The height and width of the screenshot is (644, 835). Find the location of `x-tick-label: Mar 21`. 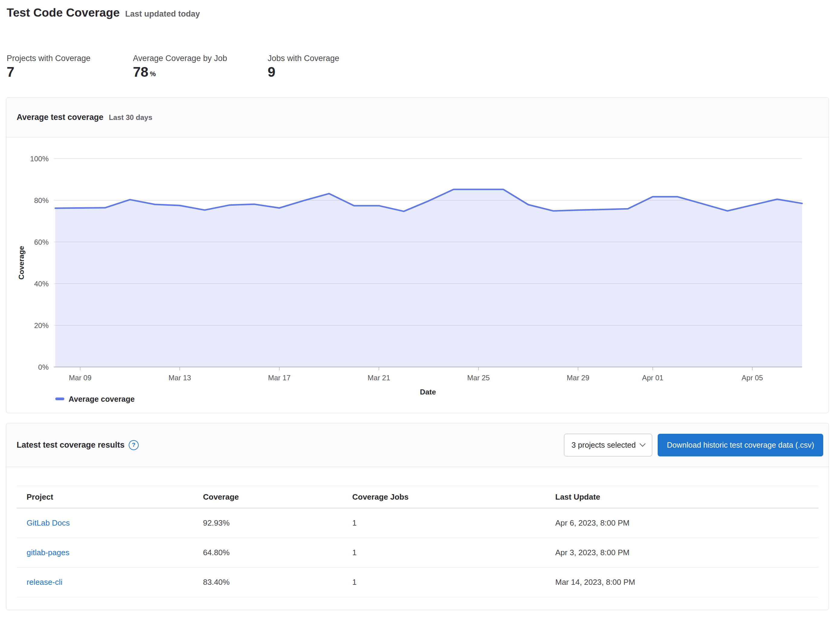

x-tick-label: Mar 21 is located at coordinates (379, 378).